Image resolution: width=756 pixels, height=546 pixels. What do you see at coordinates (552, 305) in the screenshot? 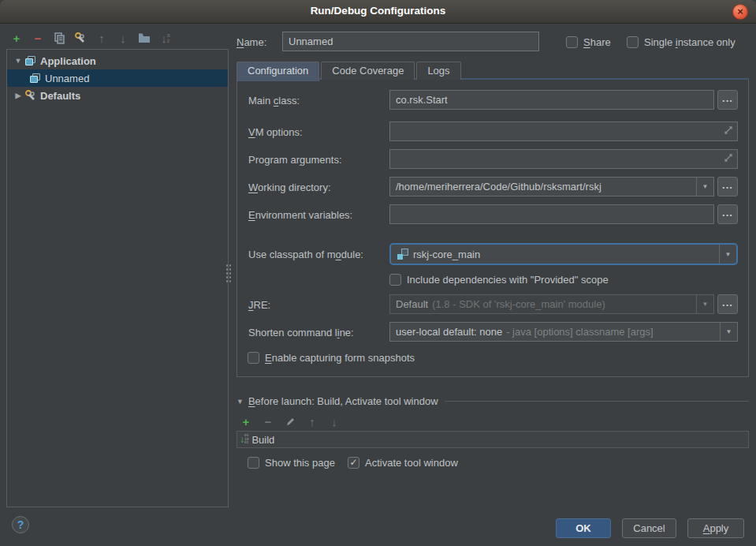
I see `jre-combo: Default (1.8 - SDK of 'rskj-core_main' m…` at bounding box center [552, 305].